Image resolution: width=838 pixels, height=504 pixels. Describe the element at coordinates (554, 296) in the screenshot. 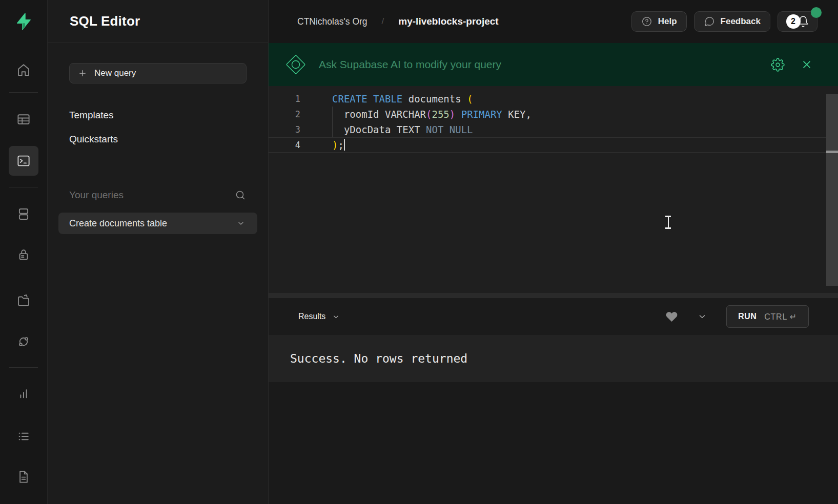

I see `results-panel-resize-handle` at that location.